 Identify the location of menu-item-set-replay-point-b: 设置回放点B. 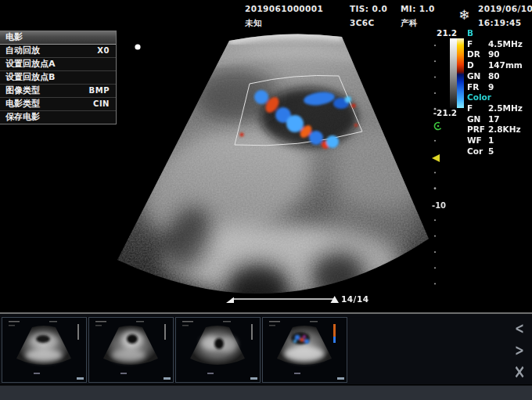
(58, 78).